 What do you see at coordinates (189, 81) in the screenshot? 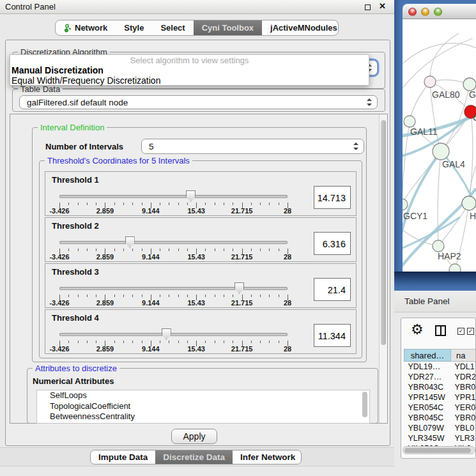
I see `dropdown-option-equal-width: Equal Width/Frequency Discretization` at bounding box center [189, 81].